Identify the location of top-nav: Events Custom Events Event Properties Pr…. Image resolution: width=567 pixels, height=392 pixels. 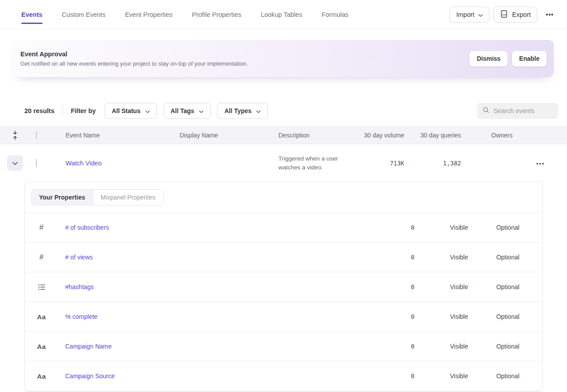
(284, 15).